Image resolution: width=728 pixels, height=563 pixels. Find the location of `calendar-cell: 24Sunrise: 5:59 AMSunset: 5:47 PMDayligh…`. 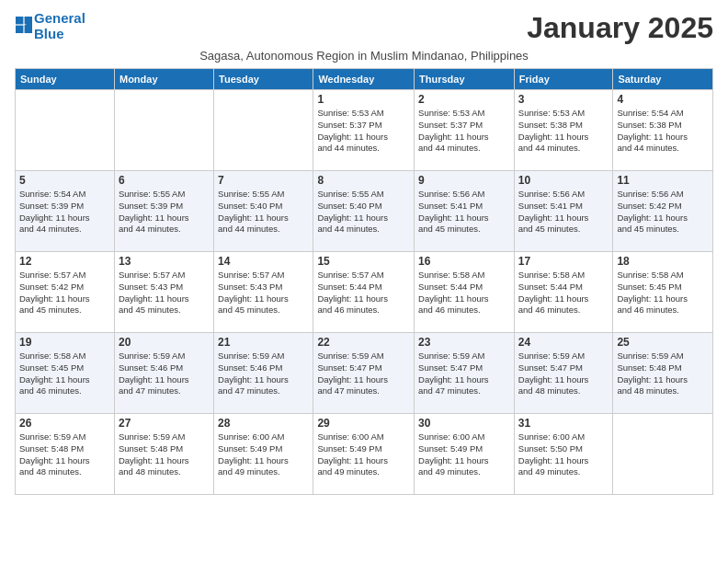

calendar-cell: 24Sunrise: 5:59 AMSunset: 5:47 PMDayligh… is located at coordinates (563, 373).